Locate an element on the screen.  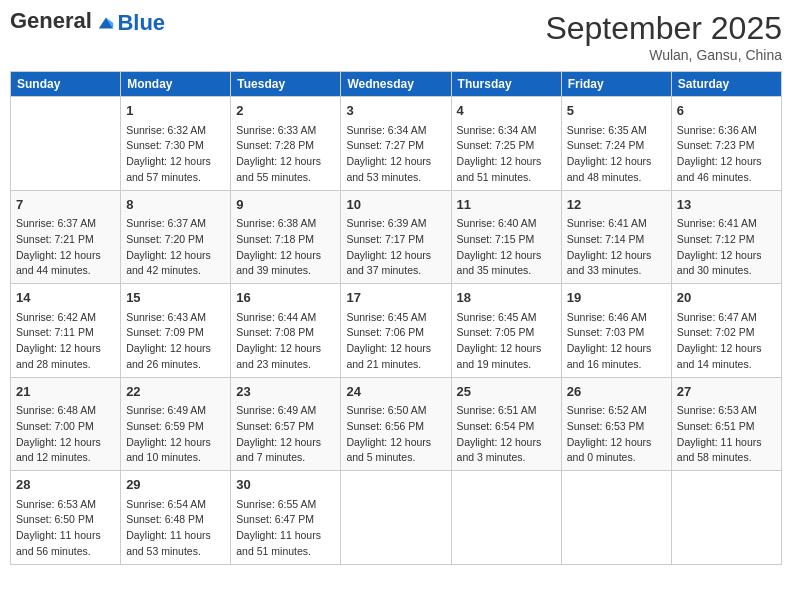
day-number: 25 is located at coordinates (506, 392).